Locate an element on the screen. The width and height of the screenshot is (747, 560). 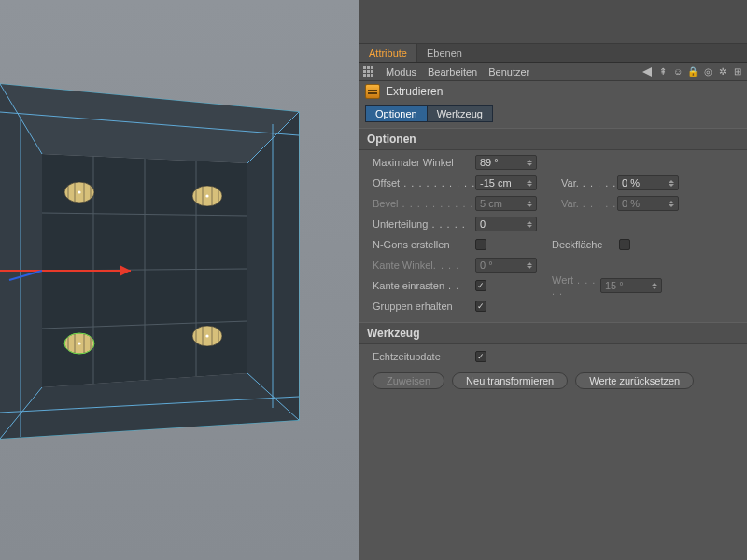
input-var2: 0 % is located at coordinates (648, 203).